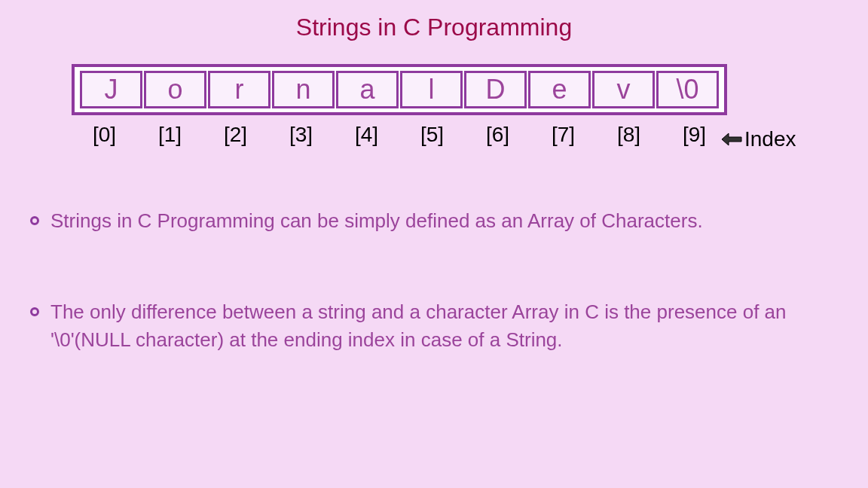 This screenshot has height=488, width=868. Describe the element at coordinates (104, 135) in the screenshot. I see `index-label-cell: [0]` at that location.